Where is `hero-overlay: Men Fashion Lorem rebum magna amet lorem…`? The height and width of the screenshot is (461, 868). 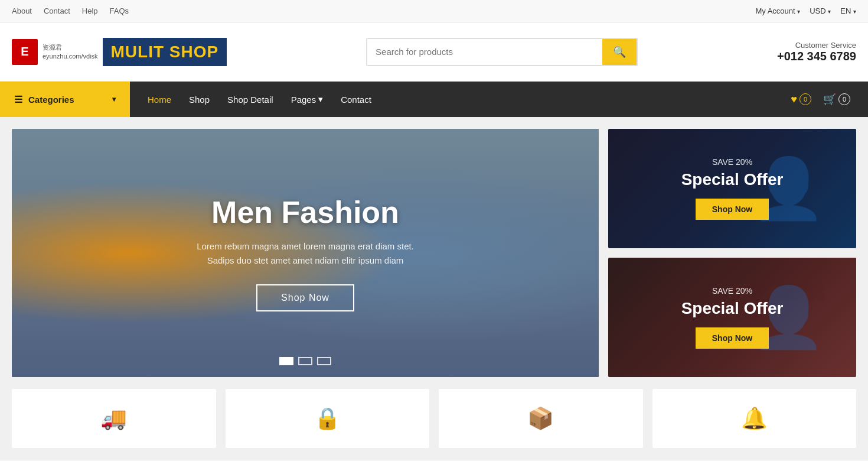
hero-overlay: Men Fashion Lorem rebum magna amet lorem… is located at coordinates (305, 253).